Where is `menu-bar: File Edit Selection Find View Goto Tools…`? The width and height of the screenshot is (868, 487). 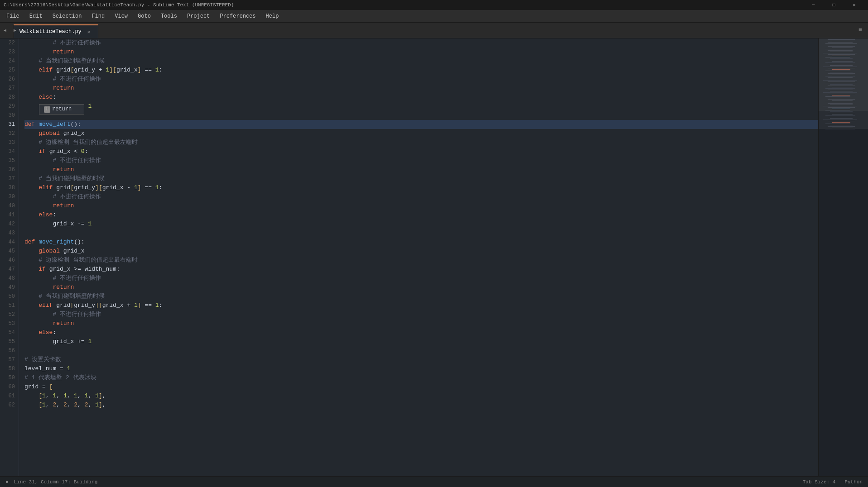 menu-bar: File Edit Selection Find View Goto Tools… is located at coordinates (434, 16).